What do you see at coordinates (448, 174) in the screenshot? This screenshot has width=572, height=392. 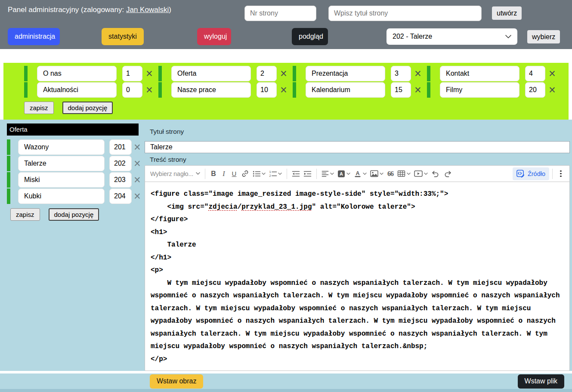 I see `redo-button` at bounding box center [448, 174].